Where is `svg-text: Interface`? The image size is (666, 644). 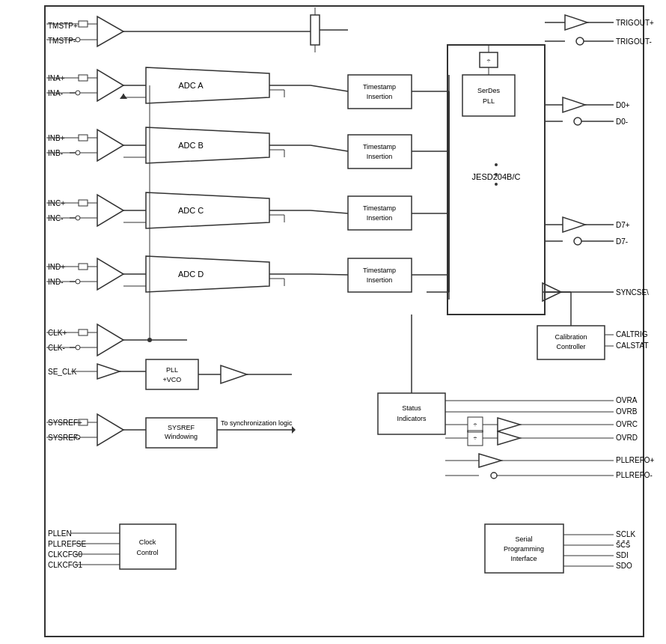 svg-text: Interface is located at coordinates (524, 559).